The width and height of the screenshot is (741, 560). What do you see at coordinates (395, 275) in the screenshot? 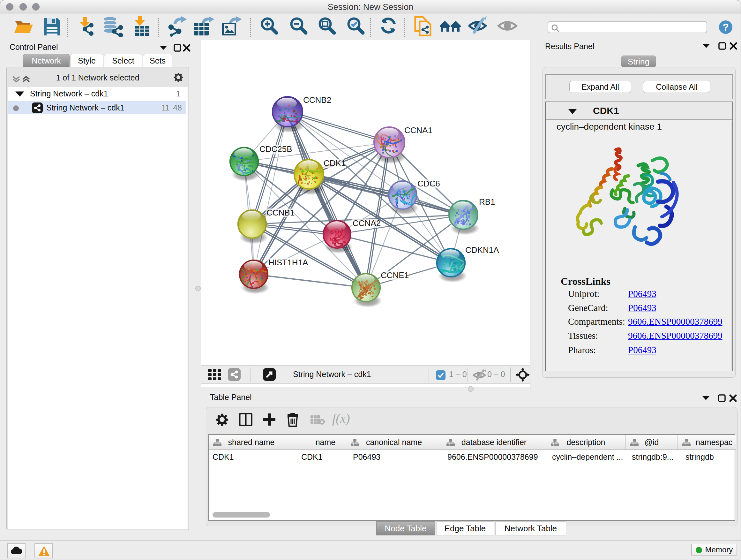
I see `svg-text: CCNE1` at bounding box center [395, 275].